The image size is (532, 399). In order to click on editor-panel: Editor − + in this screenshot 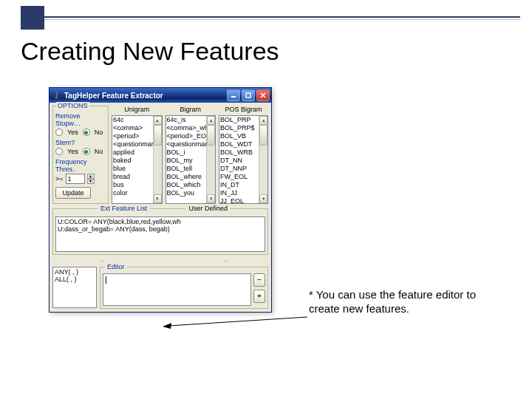, I will do `click(184, 288)`.